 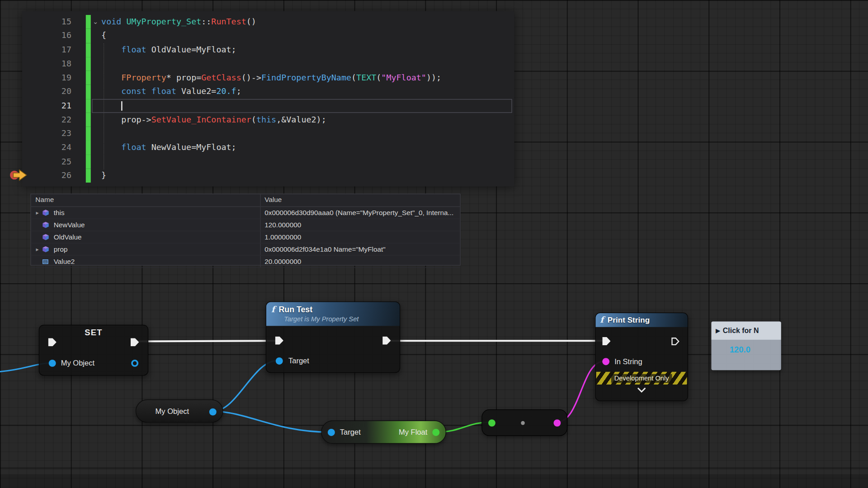 I want to click on variable-name: prop, so click(x=61, y=249).